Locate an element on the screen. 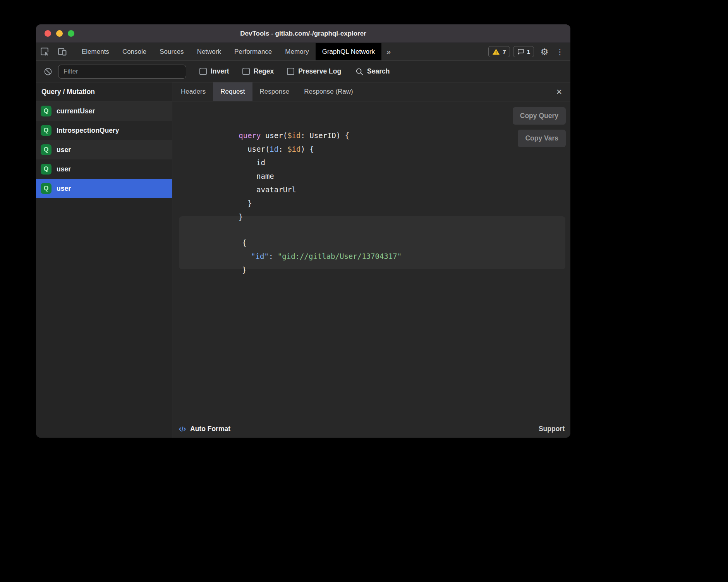 The image size is (728, 582). checkbox-label: Regex is located at coordinates (264, 71).